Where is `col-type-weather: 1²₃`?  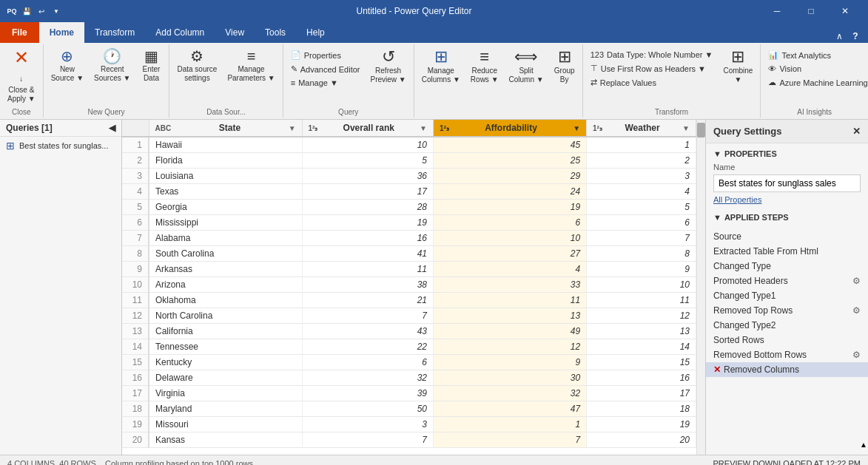 col-type-weather: 1²₃ is located at coordinates (598, 129).